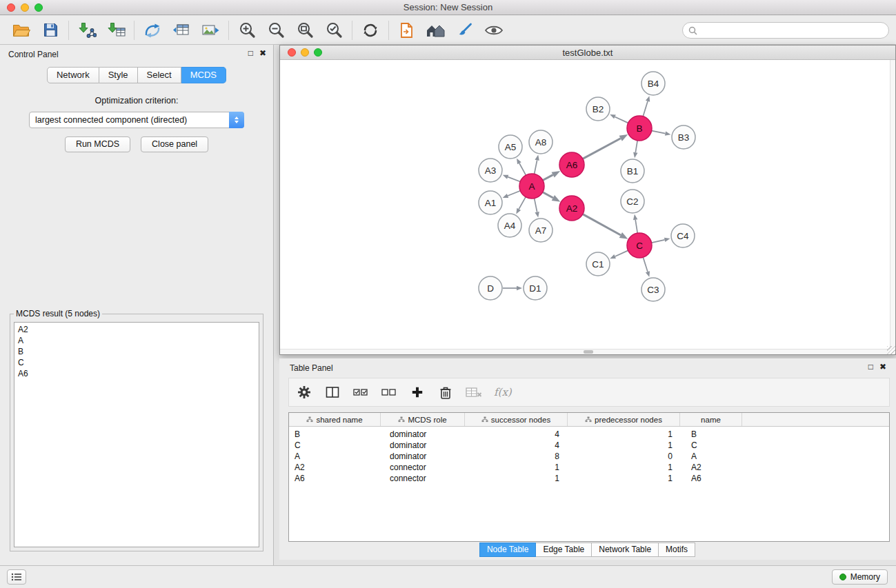  What do you see at coordinates (589, 478) in the screenshot?
I see `table-row: A6connector11A6` at bounding box center [589, 478].